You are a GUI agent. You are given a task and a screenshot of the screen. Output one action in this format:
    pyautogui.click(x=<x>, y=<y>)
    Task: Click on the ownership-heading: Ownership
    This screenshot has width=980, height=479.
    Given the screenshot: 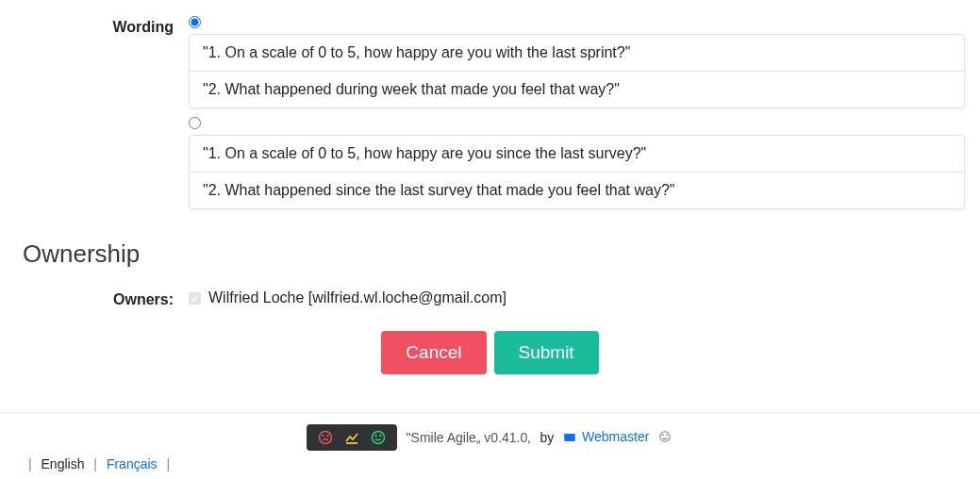 What is the action you would take?
    pyautogui.click(x=490, y=255)
    